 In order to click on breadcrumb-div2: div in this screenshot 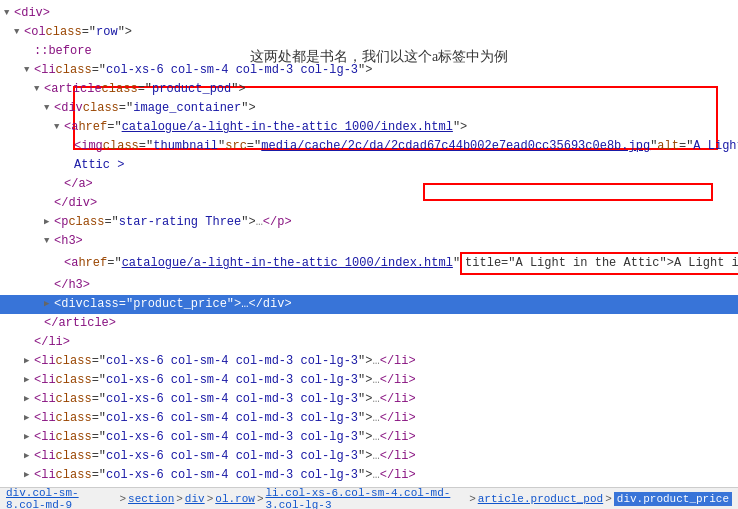, I will do `click(195, 499)`.